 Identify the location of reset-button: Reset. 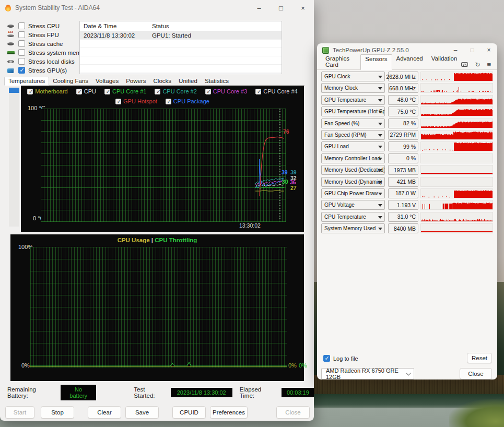
(479, 358).